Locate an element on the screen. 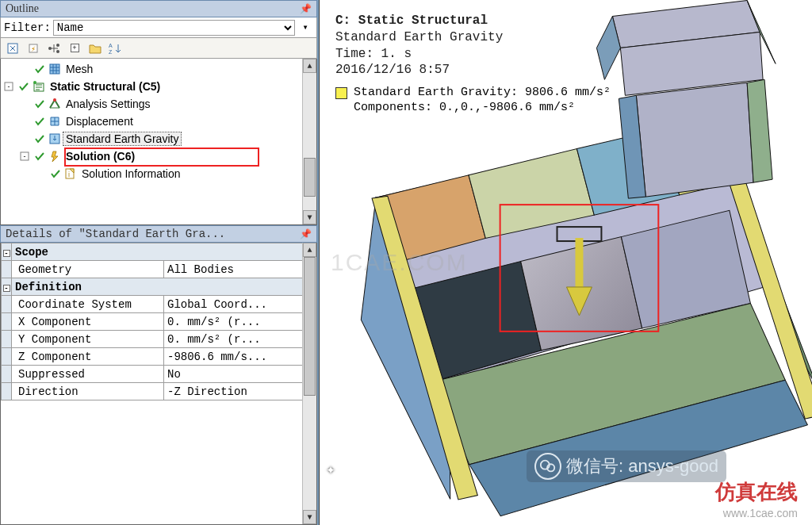 The height and width of the screenshot is (525, 812). watermark: 1CAE.COM is located at coordinates (400, 262).